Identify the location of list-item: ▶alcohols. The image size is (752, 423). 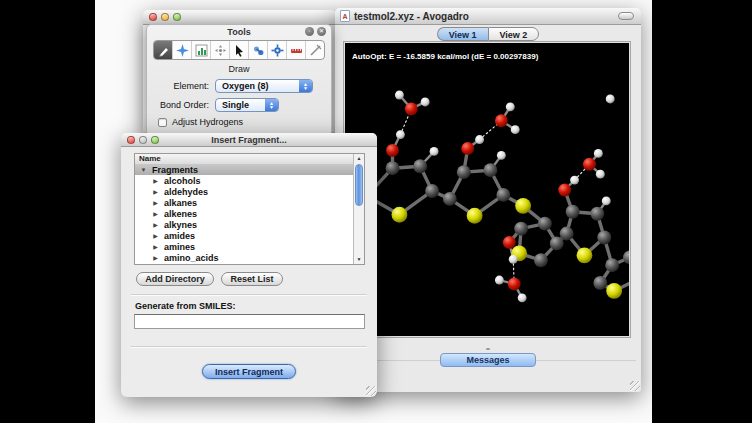
(244, 180).